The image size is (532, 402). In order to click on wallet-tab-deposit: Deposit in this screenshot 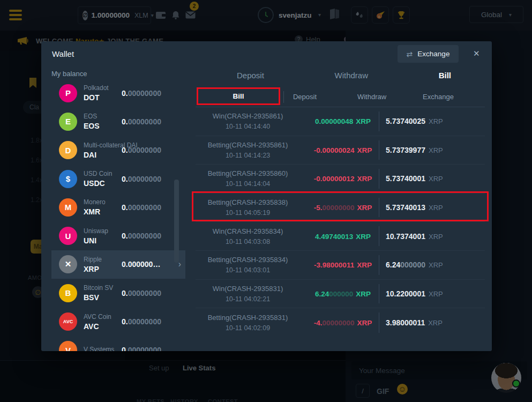, I will do `click(251, 75)`.